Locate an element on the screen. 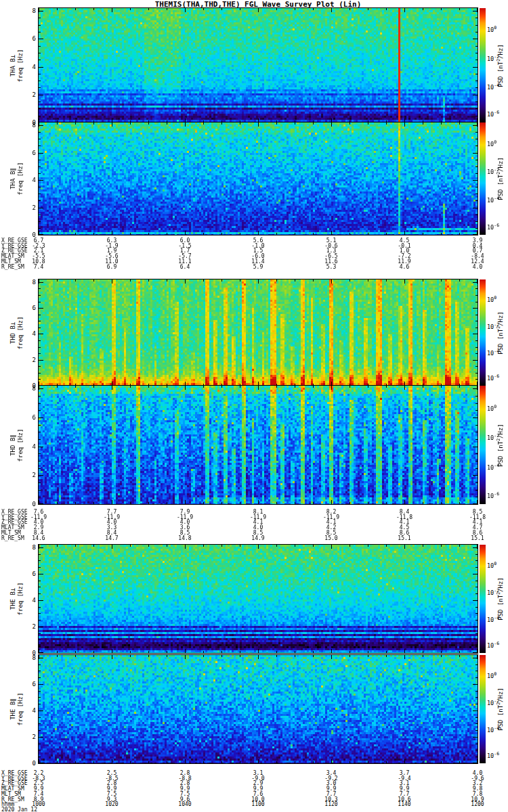  panel-axis-labels: THA B⊥freq [Hz] is located at coordinates (17, 65).